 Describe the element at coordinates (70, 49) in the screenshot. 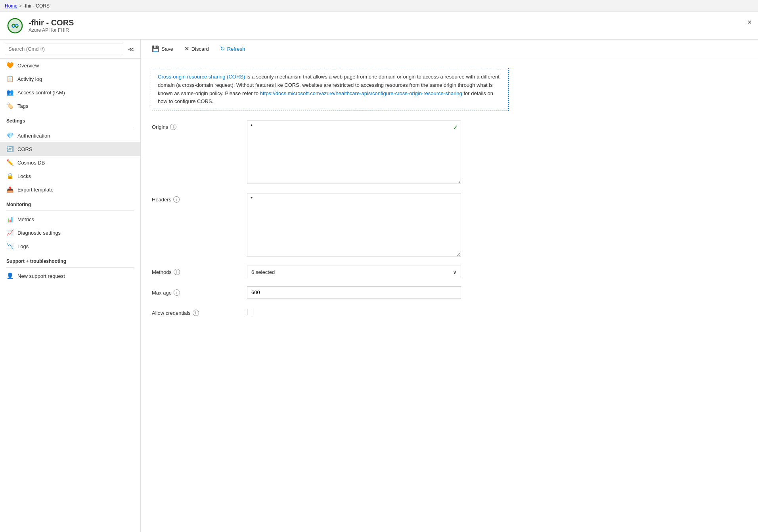

I see `sidebar-search-container: ≪` at that location.